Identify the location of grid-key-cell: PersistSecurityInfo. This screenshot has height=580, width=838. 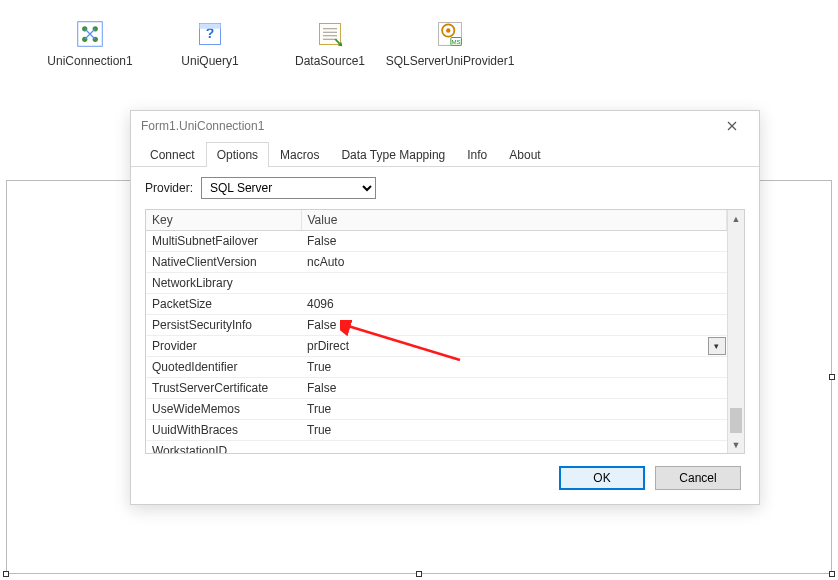
(224, 326).